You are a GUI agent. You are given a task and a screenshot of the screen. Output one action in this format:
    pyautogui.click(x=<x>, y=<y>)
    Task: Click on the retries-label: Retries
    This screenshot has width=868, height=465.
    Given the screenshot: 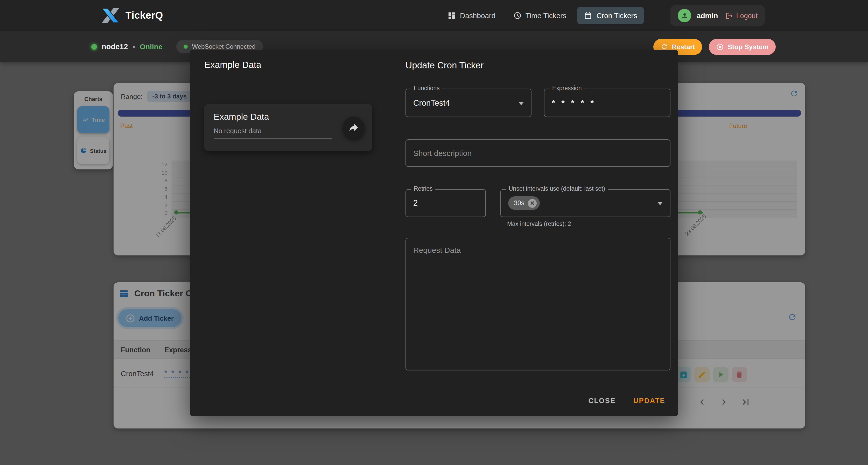 What is the action you would take?
    pyautogui.click(x=423, y=189)
    